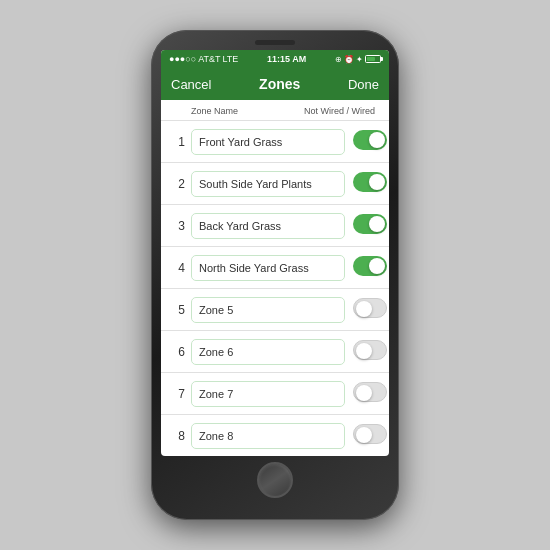 Image resolution: width=550 pixels, height=550 pixels. Describe the element at coordinates (275, 352) in the screenshot. I see `zone-row: 6` at that location.